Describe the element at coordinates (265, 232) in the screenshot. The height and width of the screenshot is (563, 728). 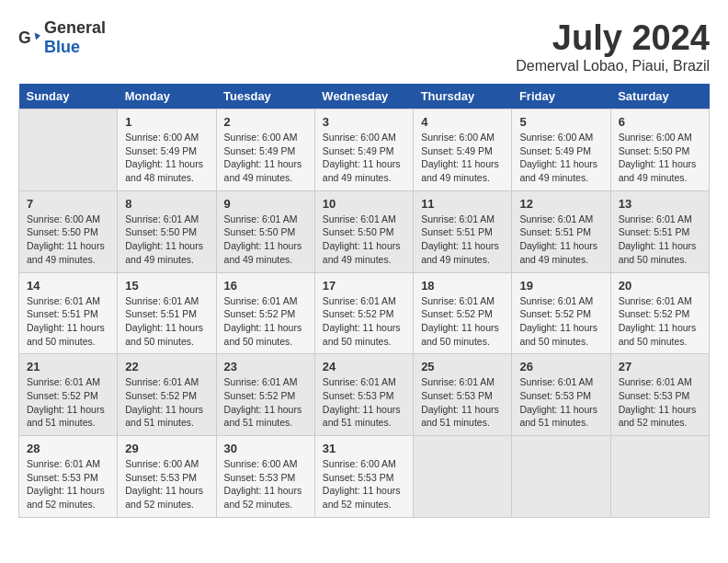
I see `day-cell: 9Sunrise: 6:01 AM Sunset: 5:50 PM Daylig…` at that location.